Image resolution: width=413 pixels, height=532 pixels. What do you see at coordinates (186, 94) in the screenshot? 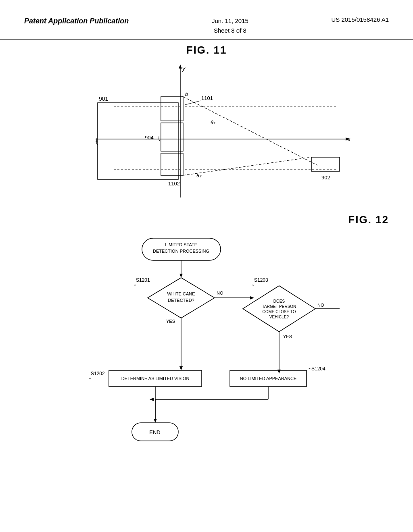
I see `b-label: b` at bounding box center [186, 94].